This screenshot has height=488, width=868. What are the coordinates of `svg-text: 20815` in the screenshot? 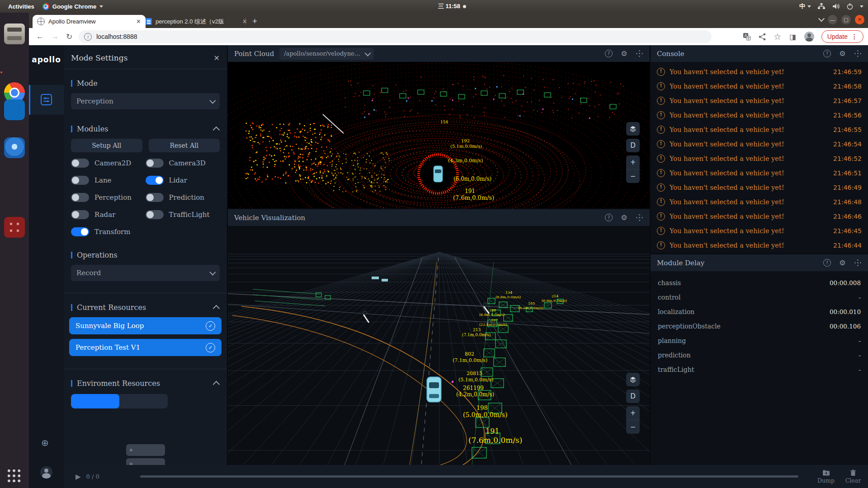 It's located at (475, 373).